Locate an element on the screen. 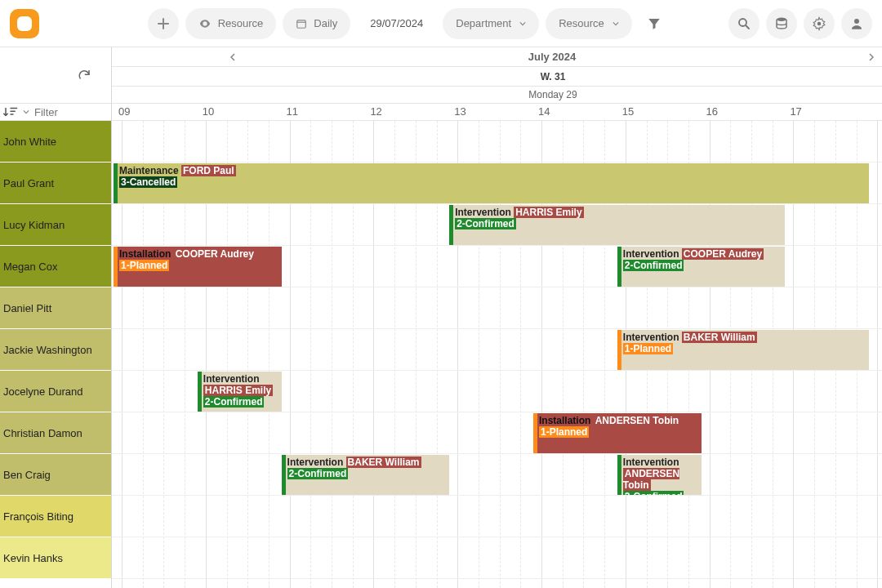 This screenshot has height=588, width=882. month-label: July 2024 is located at coordinates (552, 57).